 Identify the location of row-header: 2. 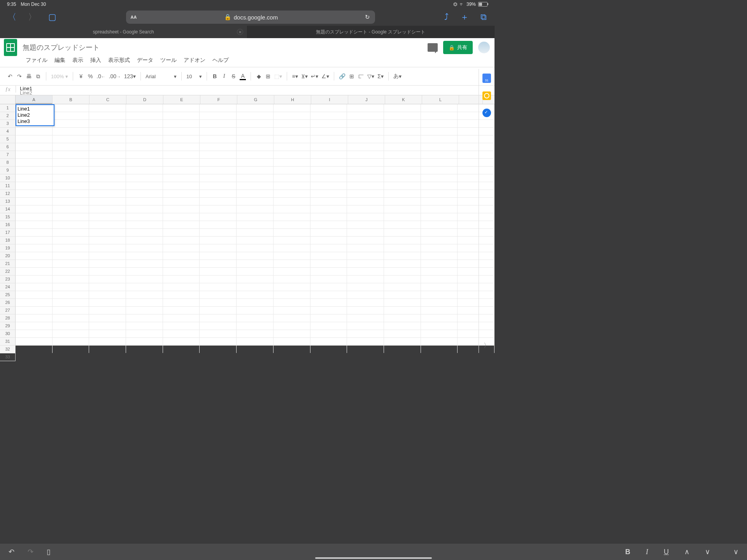
(8, 116).